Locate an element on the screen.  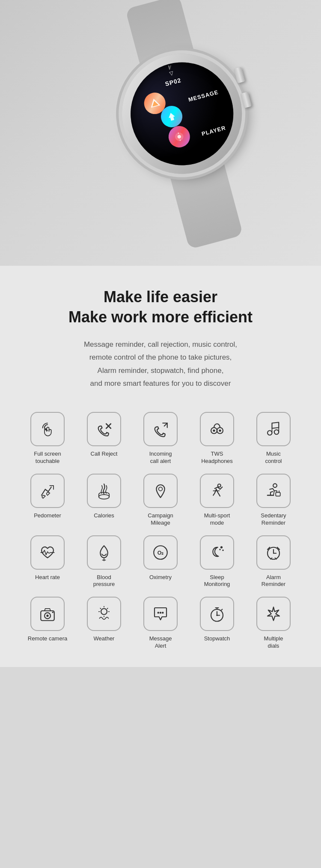
sub-description: Message reminder, call rejection, music … is located at coordinates (160, 364).